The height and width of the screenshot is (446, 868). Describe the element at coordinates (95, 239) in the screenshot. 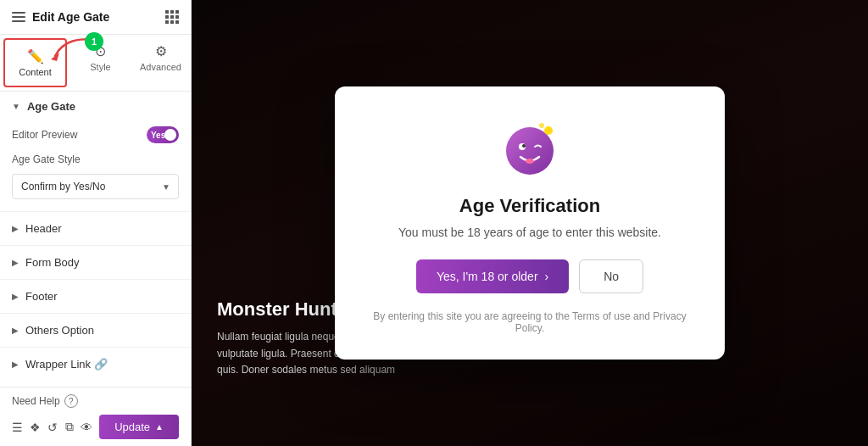

I see `sidebar-content: ▼ Age Gate Editor Preview Yes Age Gate S…` at that location.